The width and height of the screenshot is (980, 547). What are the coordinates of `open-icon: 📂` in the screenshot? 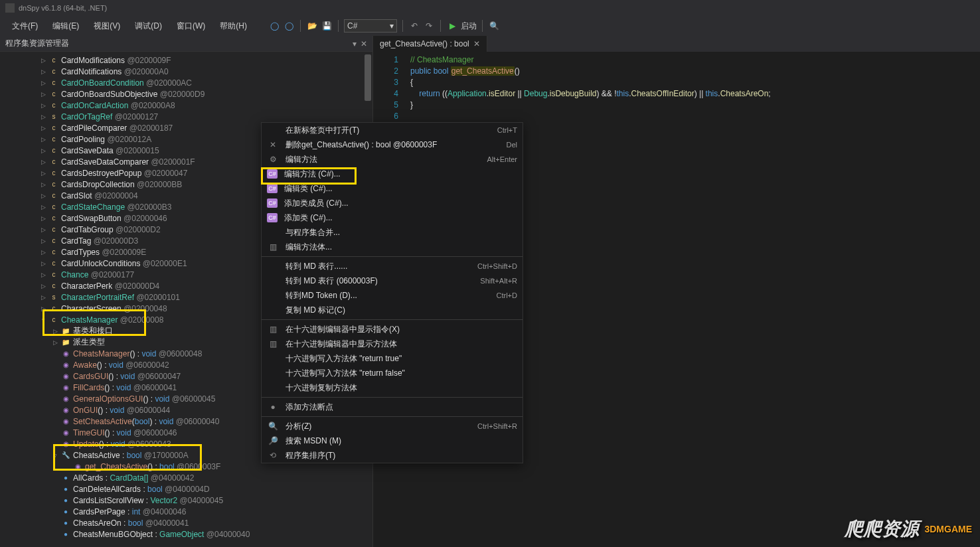 It's located at (312, 26).